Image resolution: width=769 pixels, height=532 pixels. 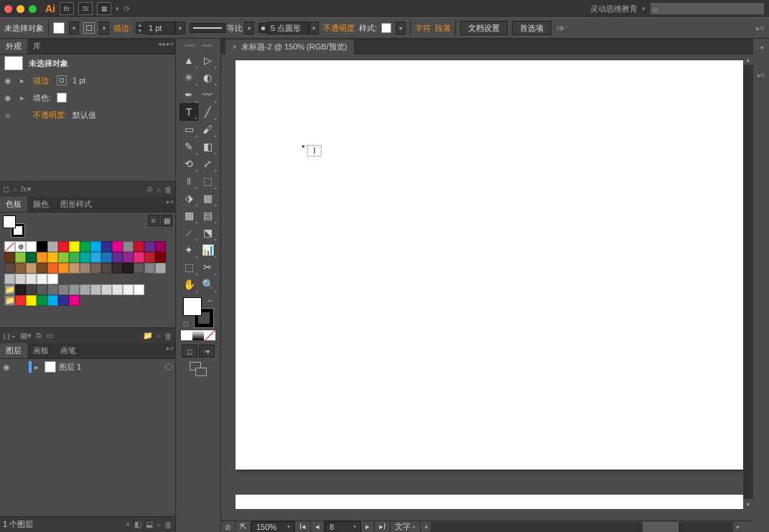 I want to click on scroll-right-icon: ▸, so click(x=738, y=527).